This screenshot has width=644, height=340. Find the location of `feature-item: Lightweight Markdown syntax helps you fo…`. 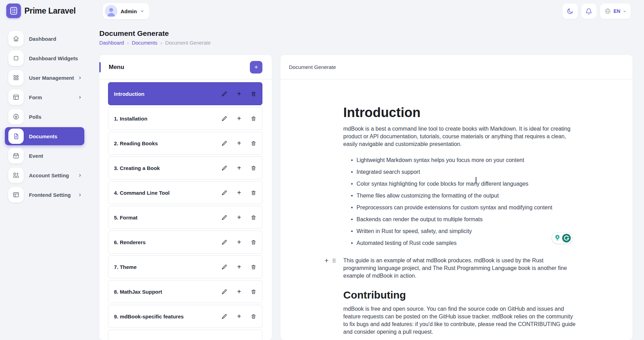

feature-item: Lightweight Markdown syntax helps you fo… is located at coordinates (460, 160).